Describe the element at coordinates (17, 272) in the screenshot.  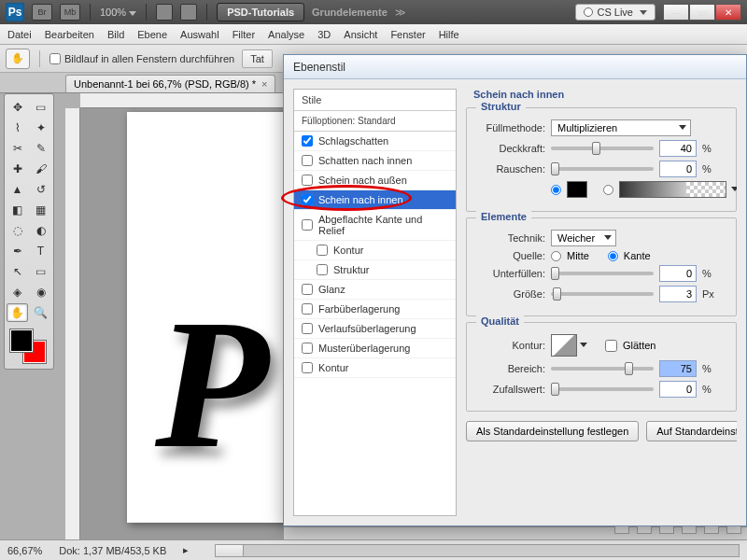
I see `path-select-icon: ↖` at that location.